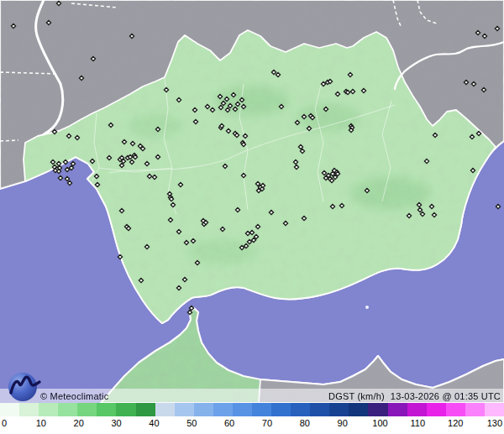 The width and height of the screenshot is (504, 434). What do you see at coordinates (41, 423) in the screenshot?
I see `scale-tick-10: 10` at bounding box center [41, 423].